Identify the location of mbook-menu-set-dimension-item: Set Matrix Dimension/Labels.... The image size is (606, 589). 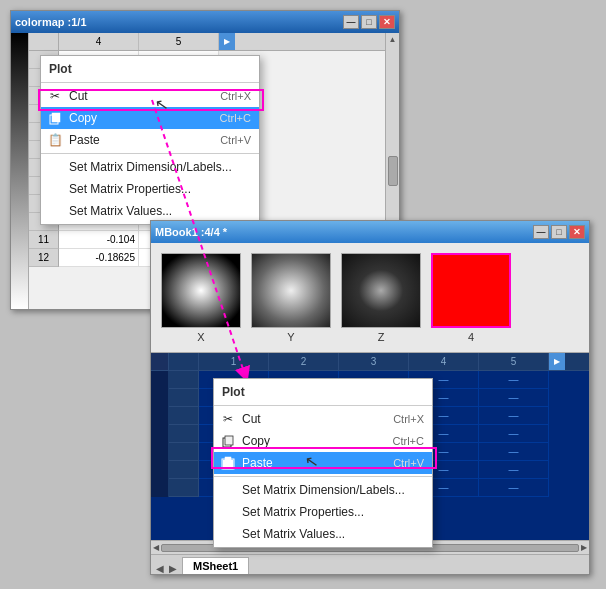
(323, 490).